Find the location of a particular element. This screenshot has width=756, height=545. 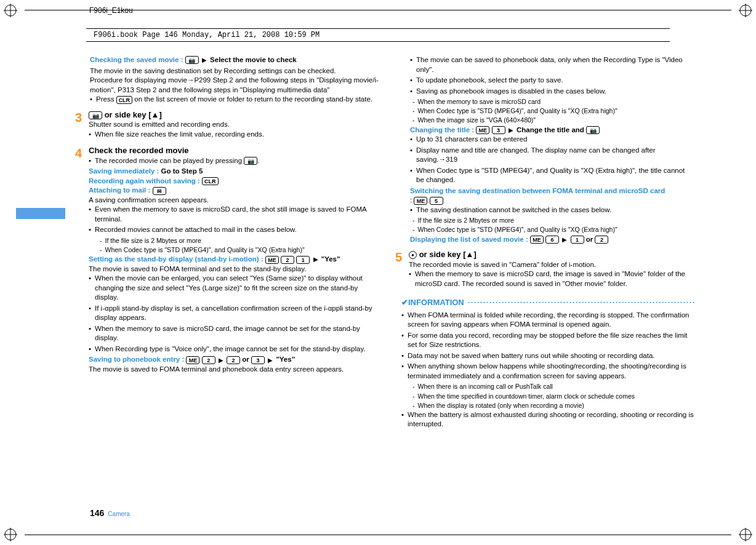

doc-header: F906i_E1kou is located at coordinates (111, 10).